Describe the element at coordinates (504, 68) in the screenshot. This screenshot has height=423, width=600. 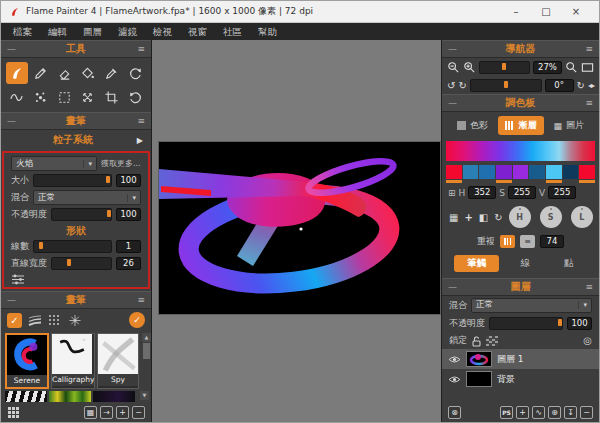
I see `zoom-slider` at that location.